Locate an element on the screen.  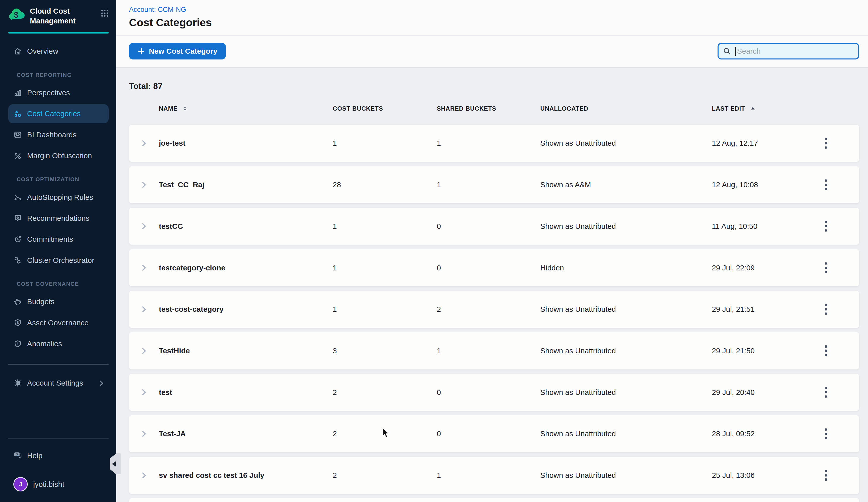
column-header-label: COST BUCKETS is located at coordinates (358, 109).